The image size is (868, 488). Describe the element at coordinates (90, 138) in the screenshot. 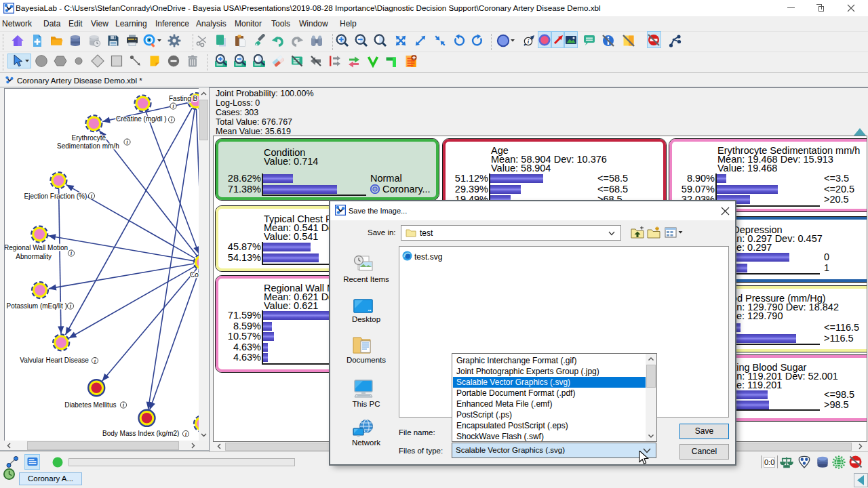

I see `svg-text: Erythrocyte` at that location.